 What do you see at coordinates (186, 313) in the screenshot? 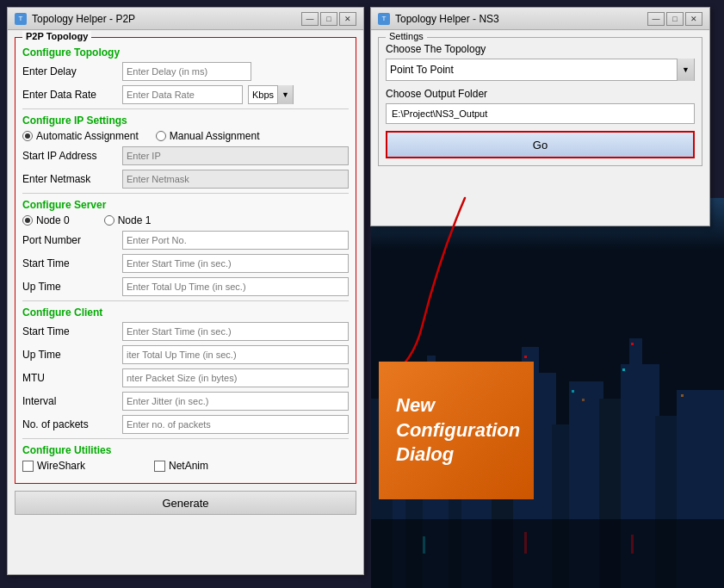
I see `configure-client-section: Configure Client` at bounding box center [186, 313].